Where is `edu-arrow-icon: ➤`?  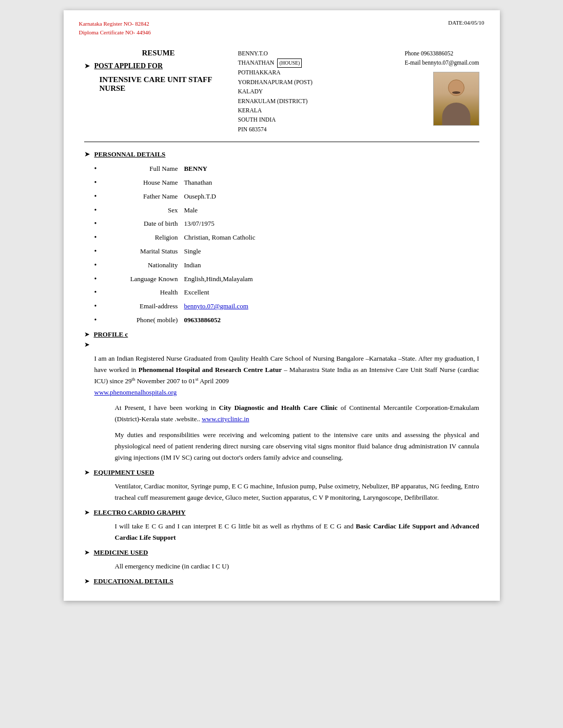 edu-arrow-icon: ➤ is located at coordinates (87, 581).